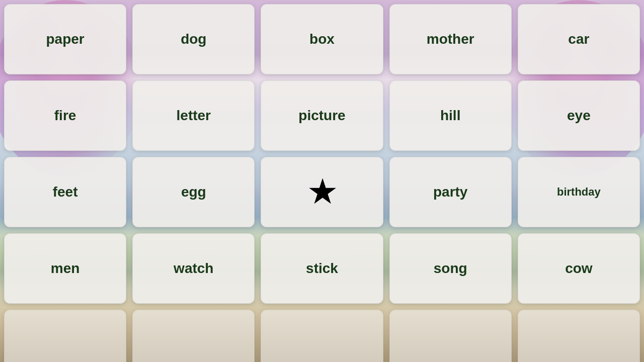 This screenshot has height=362, width=644. What do you see at coordinates (579, 192) in the screenshot?
I see `card-label: birthday` at bounding box center [579, 192].